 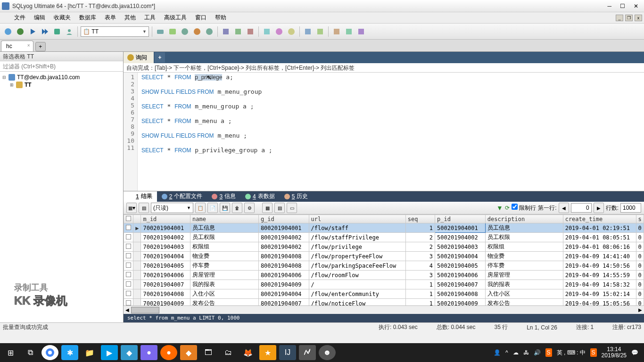 What do you see at coordinates (182, 197) in the screenshot?
I see `result-tab: 2 个配置文件` at bounding box center [182, 197].